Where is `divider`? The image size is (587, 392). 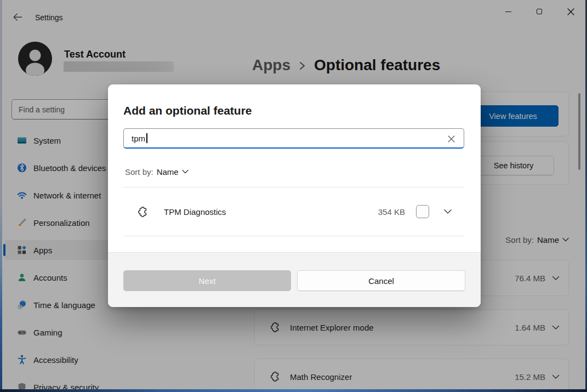 divider is located at coordinates (294, 236).